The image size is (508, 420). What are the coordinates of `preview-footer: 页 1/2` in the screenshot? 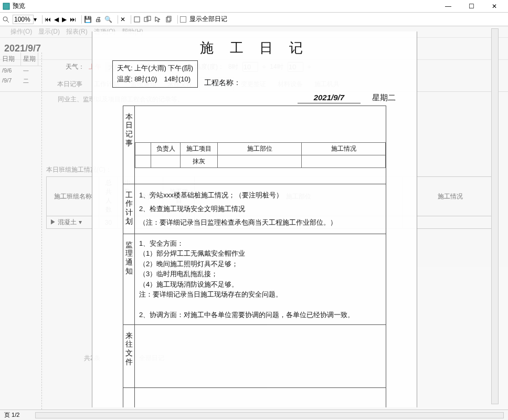 It's located at (254, 415).